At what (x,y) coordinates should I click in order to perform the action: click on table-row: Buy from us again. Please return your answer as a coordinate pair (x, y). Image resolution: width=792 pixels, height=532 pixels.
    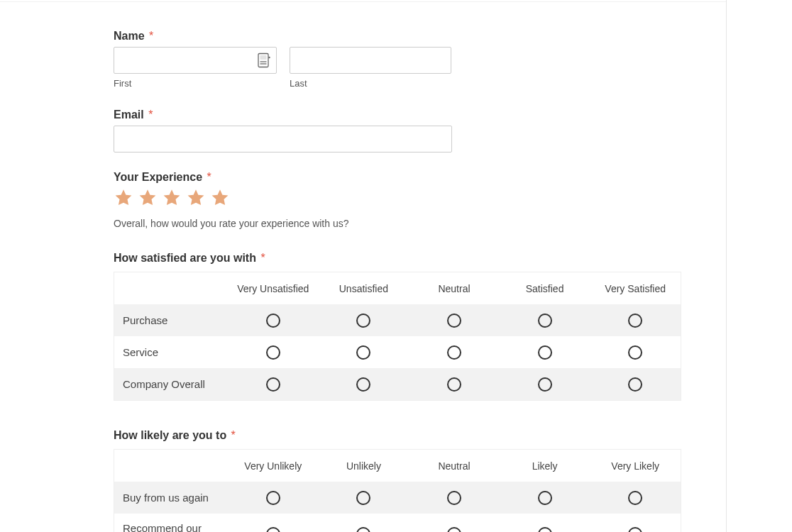
    Looking at the image, I should click on (397, 498).